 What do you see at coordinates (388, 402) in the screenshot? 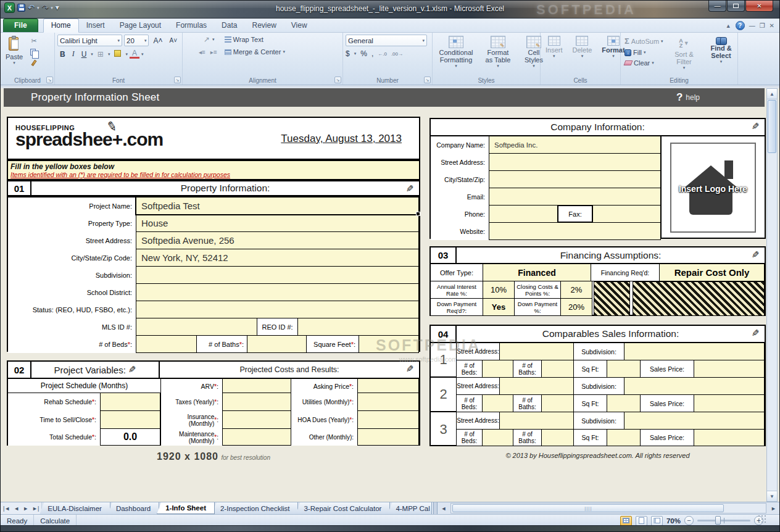
I see `utilities-cell` at bounding box center [388, 402].